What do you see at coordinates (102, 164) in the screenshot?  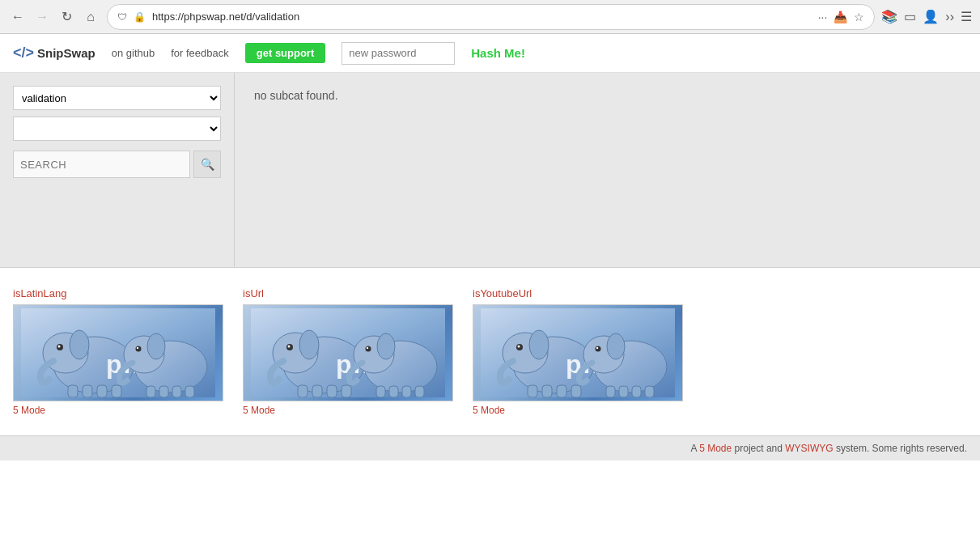 I see `search-input` at bounding box center [102, 164].